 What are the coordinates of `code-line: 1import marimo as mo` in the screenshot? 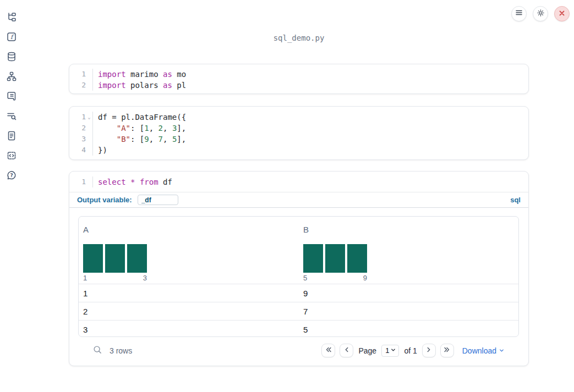 It's located at (299, 74).